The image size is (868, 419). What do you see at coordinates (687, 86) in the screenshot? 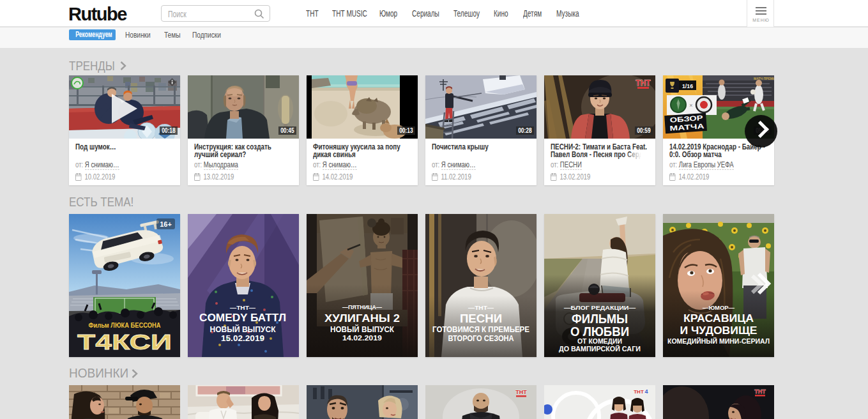
I see `svg-text: 1/16` at bounding box center [687, 86].